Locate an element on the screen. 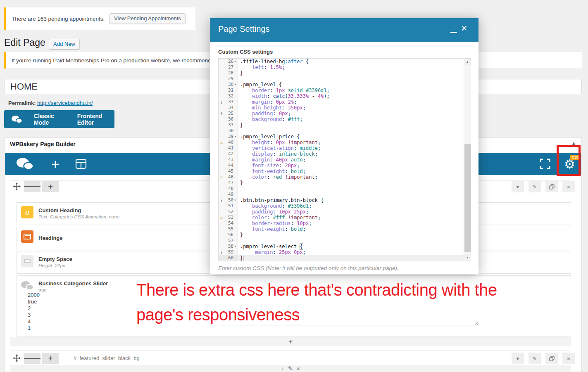 The width and height of the screenshot is (588, 372). code-line: width: calc(33.333% - 4%); is located at coordinates (284, 96).